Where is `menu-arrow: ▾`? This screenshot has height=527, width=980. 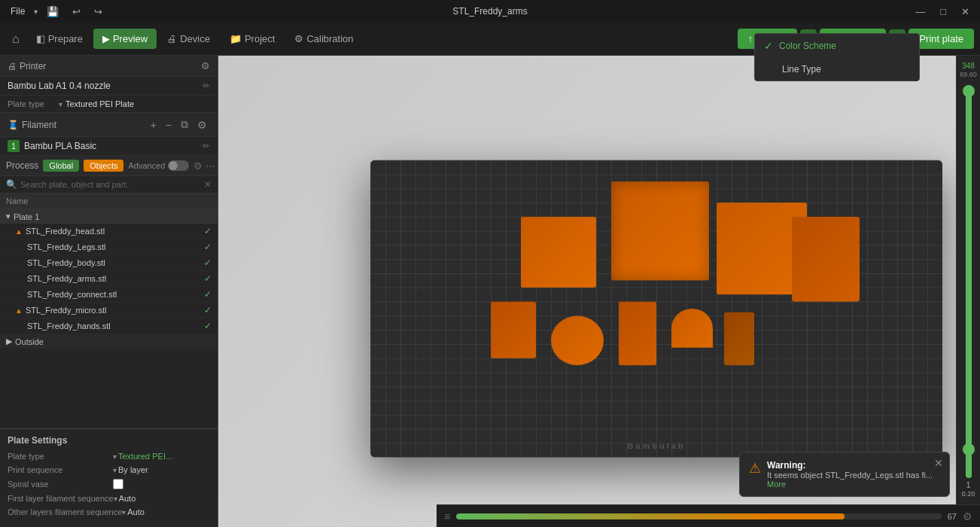
menu-arrow: ▾ is located at coordinates (36, 12).